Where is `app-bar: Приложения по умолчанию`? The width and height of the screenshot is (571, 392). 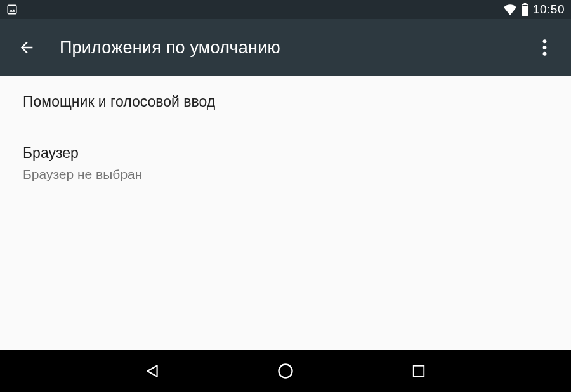
app-bar: Приложения по умолчанию is located at coordinates (286, 48).